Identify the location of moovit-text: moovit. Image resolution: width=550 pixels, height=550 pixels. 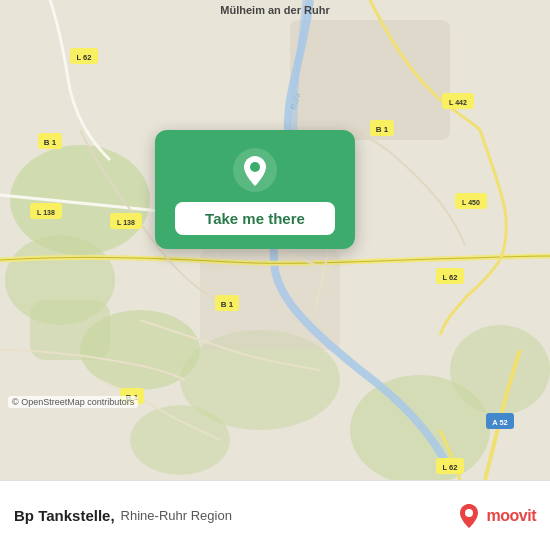
(512, 516).